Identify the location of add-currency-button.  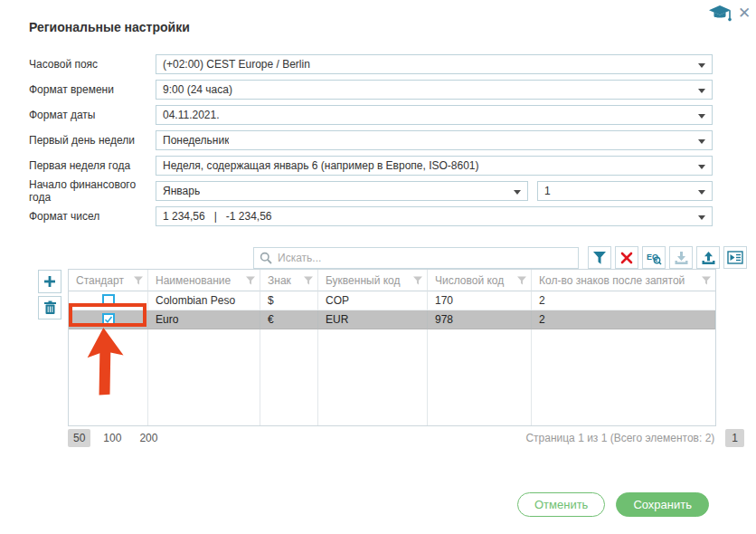
(50, 281).